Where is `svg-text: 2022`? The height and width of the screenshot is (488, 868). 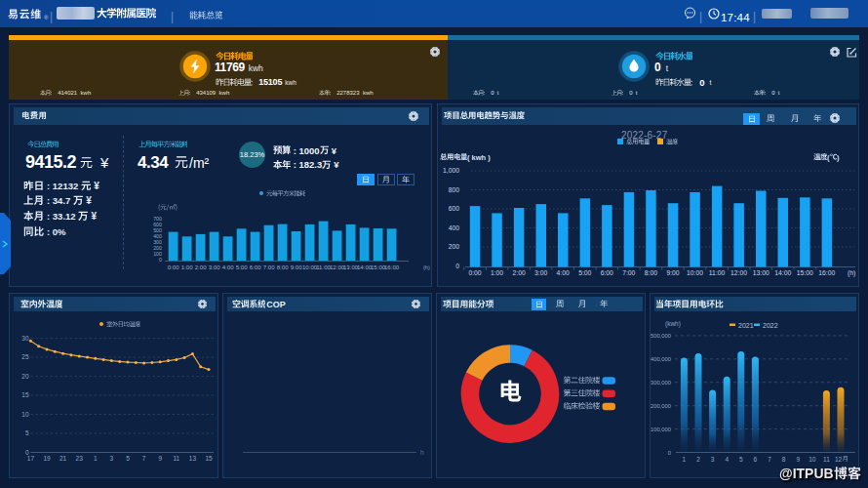 svg-text: 2022 is located at coordinates (770, 326).